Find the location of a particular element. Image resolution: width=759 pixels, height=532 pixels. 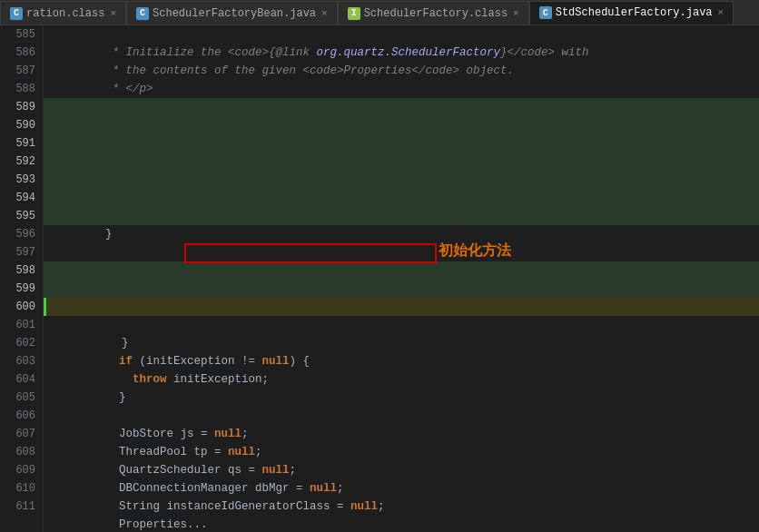

tab-icon-4: C is located at coordinates (546, 13).